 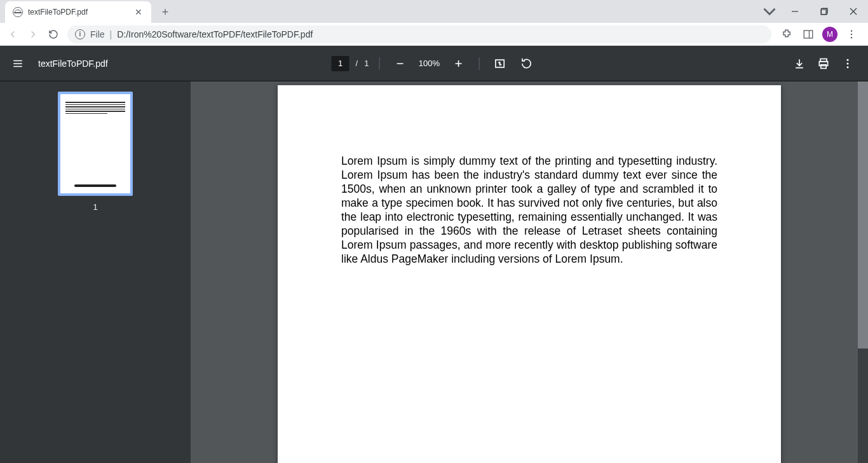 I want to click on browser-titlebar: textFileToPDF.pdf ✕ +, so click(x=434, y=11).